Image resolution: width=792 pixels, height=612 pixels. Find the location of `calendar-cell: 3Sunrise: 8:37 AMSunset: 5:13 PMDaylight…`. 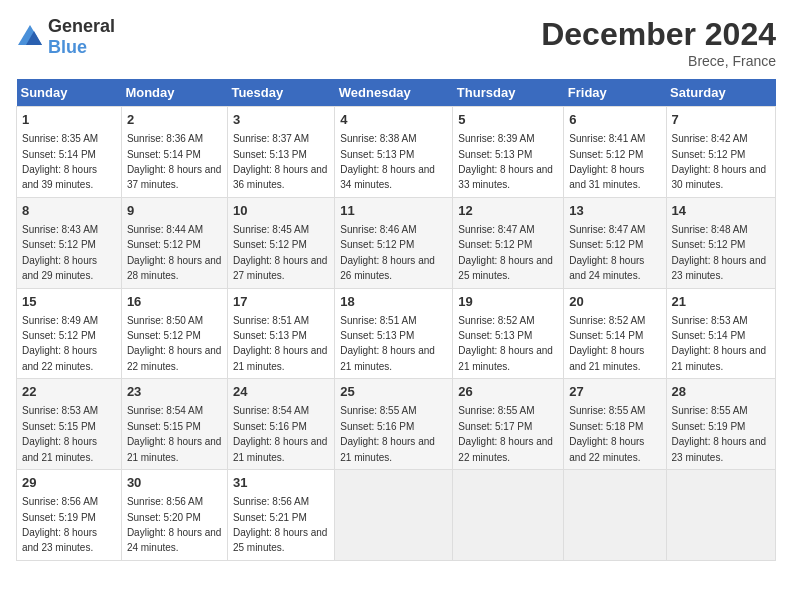

calendar-cell: 3Sunrise: 8:37 AMSunset: 5:13 PMDaylight… is located at coordinates (280, 152).